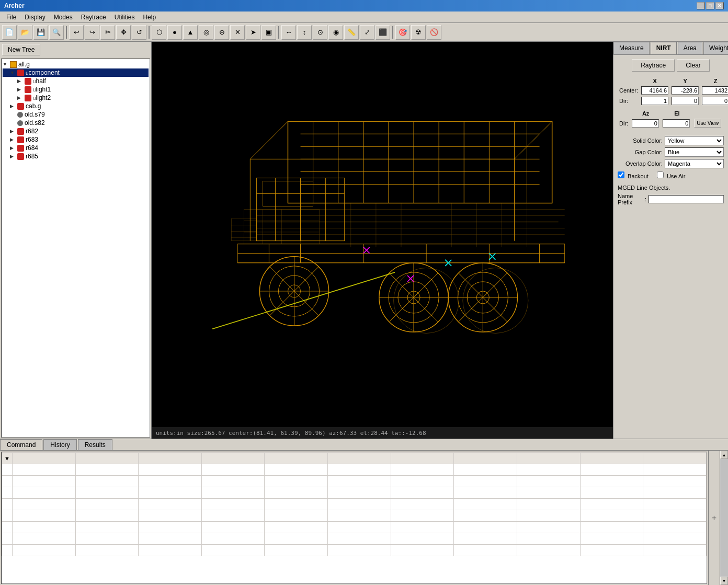 This screenshot has width=728, height=585. Describe the element at coordinates (253, 32) in the screenshot. I see `toolbar-arrow: ➤` at that location.